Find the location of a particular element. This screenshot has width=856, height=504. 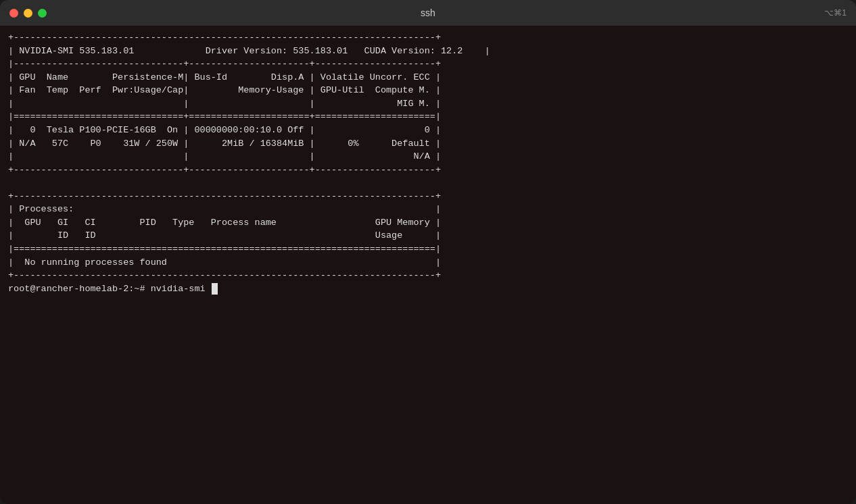

window-title: ssh is located at coordinates (428, 13).